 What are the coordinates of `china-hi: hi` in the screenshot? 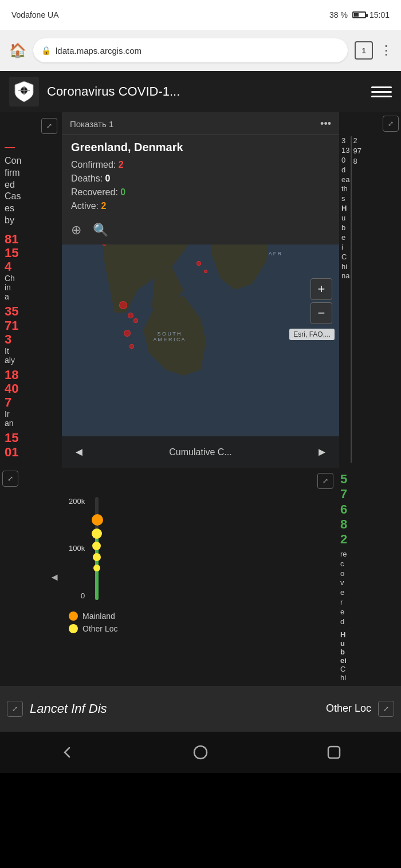 It's located at (345, 267).